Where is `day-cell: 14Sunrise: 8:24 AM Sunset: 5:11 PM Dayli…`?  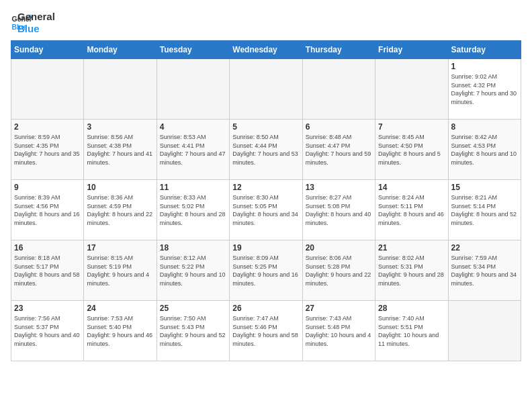 day-cell: 14Sunrise: 8:24 AM Sunset: 5:11 PM Dayli… is located at coordinates (412, 210).